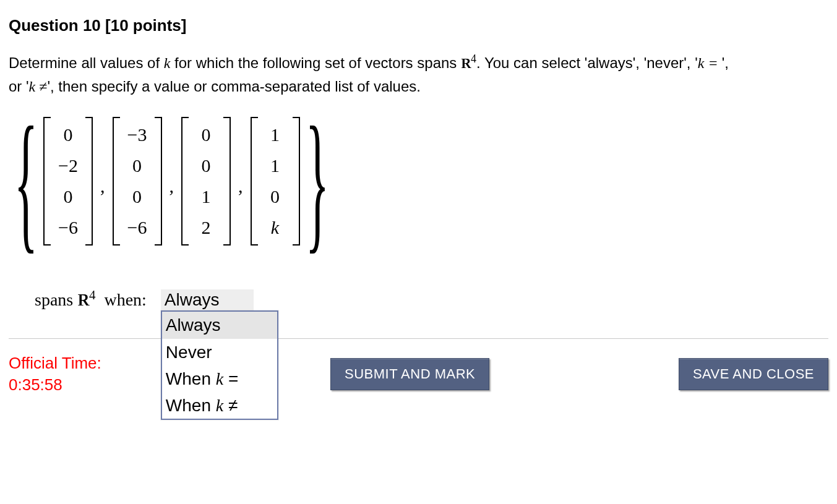 The height and width of the screenshot is (504, 837). What do you see at coordinates (587, 63) in the screenshot?
I see `prompt-text: . You can select 'always', 'never', '` at bounding box center [587, 63].